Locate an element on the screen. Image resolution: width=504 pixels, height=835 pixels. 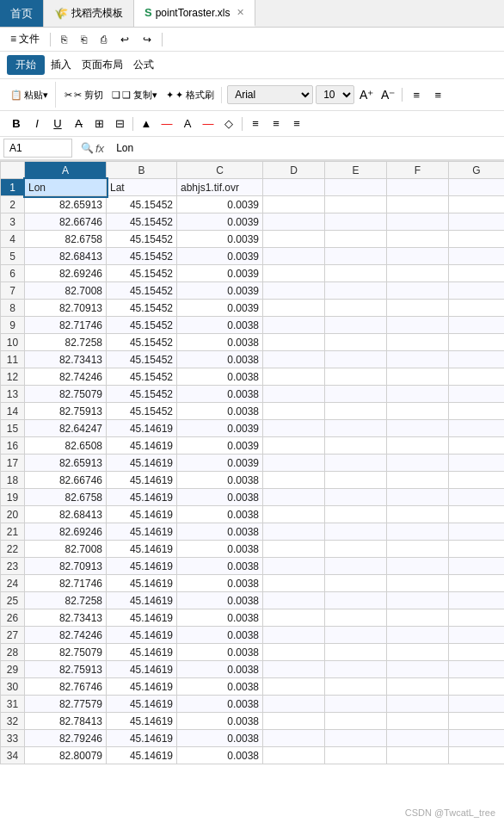
close-tab-icon: ✕ is located at coordinates (241, 12).